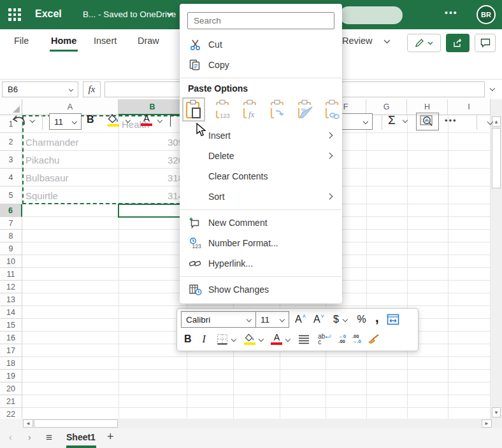 The height and width of the screenshot is (448, 502). Describe the element at coordinates (22, 41) in the screenshot. I see `tab-file: File` at that location.